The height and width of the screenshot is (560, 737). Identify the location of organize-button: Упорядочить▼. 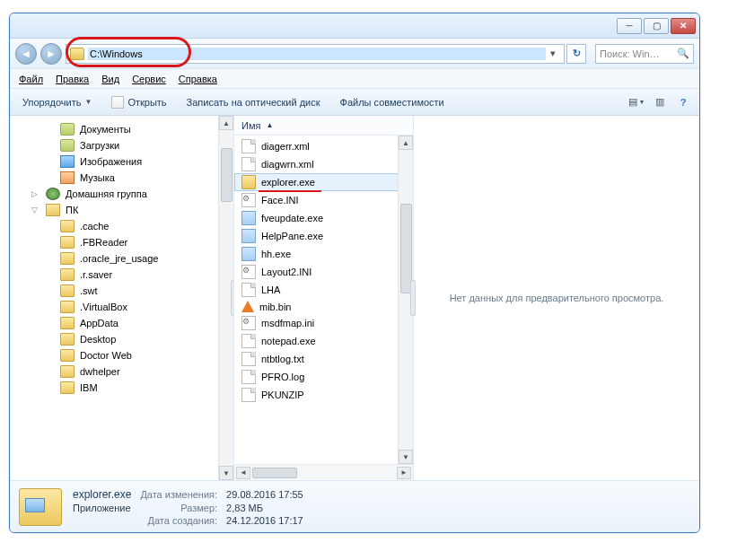
(57, 102).